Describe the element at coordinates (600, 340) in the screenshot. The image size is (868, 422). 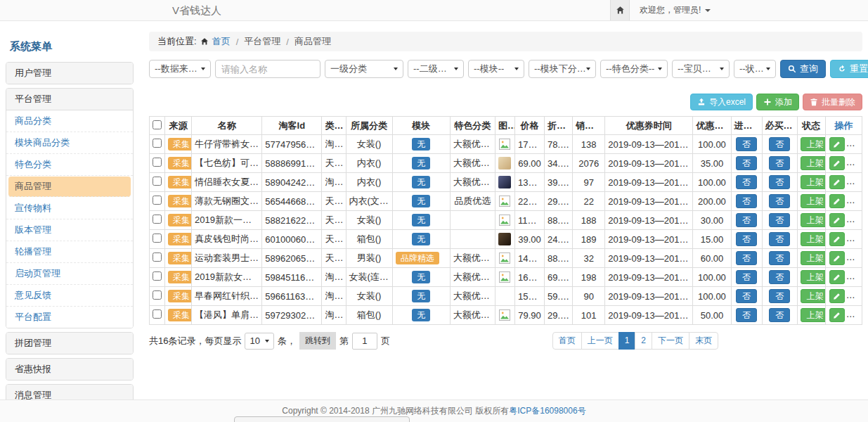
I see `page-button-prev: 上一页` at that location.